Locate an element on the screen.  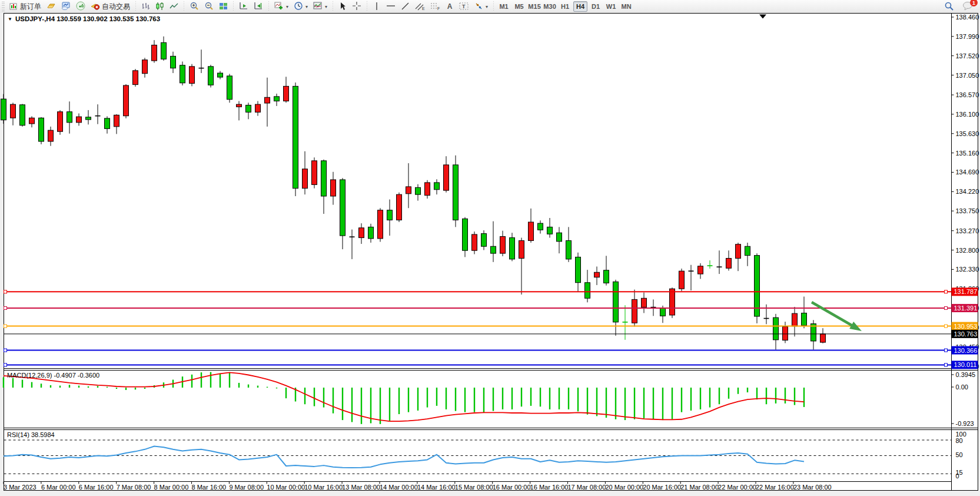
auto-trading-button: 自动交易 is located at coordinates (111, 6).